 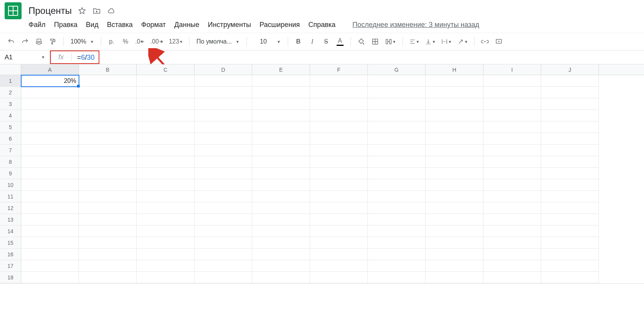 What do you see at coordinates (512, 162) in the screenshot?
I see `cell-I8` at bounding box center [512, 162].